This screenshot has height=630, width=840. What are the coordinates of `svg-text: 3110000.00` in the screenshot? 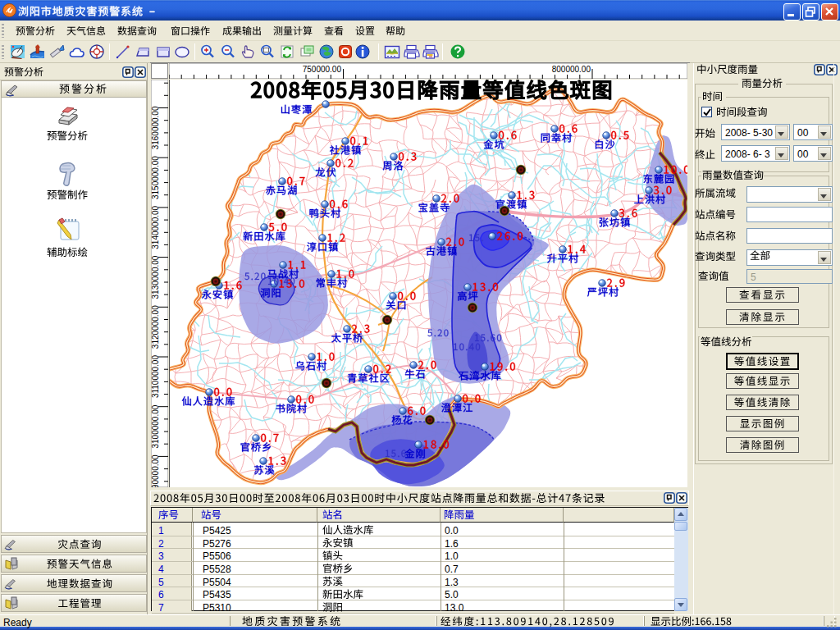 It's located at (156, 377).